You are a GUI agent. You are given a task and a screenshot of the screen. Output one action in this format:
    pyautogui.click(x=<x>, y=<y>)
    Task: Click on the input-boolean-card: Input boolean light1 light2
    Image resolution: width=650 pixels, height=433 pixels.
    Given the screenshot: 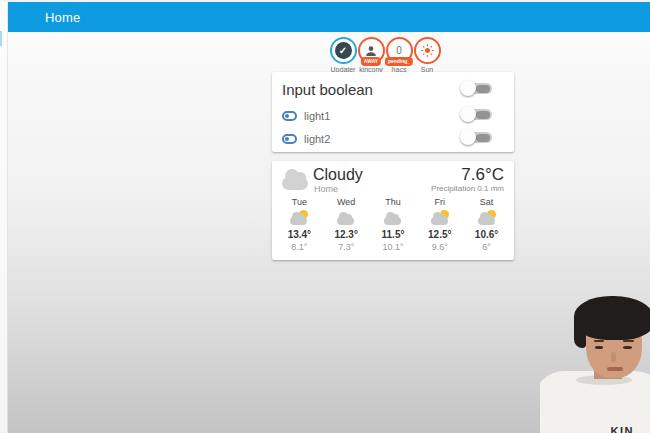 What is the action you would take?
    pyautogui.click(x=393, y=112)
    